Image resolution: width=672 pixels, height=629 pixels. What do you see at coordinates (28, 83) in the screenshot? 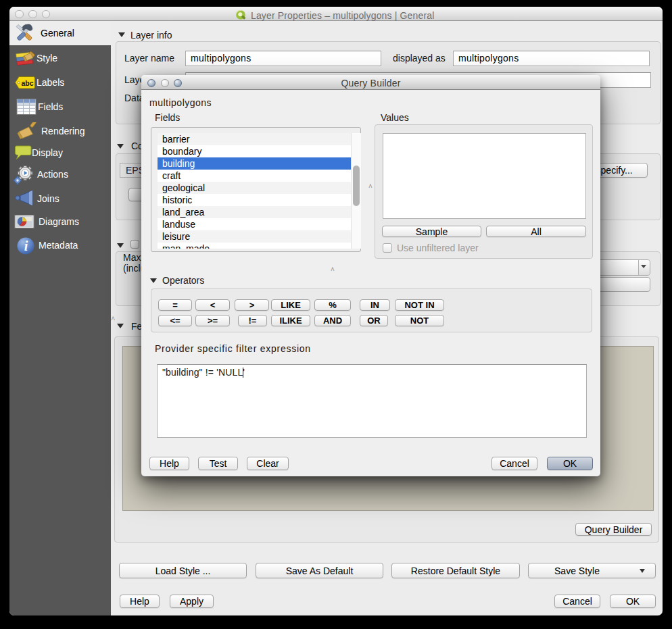
I see `svg-text: abc` at bounding box center [28, 83].